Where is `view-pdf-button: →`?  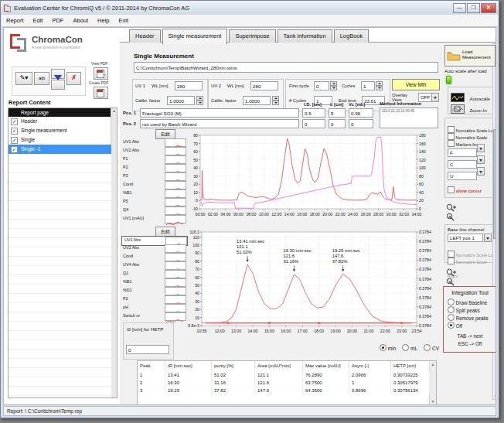
view-pdf-button: → is located at coordinates (100, 73).